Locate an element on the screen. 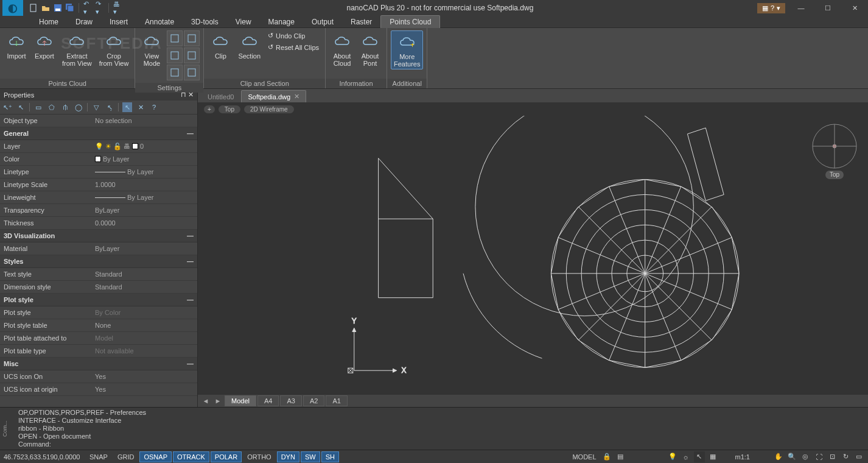  cursor-icon: ↖ is located at coordinates (21, 107).